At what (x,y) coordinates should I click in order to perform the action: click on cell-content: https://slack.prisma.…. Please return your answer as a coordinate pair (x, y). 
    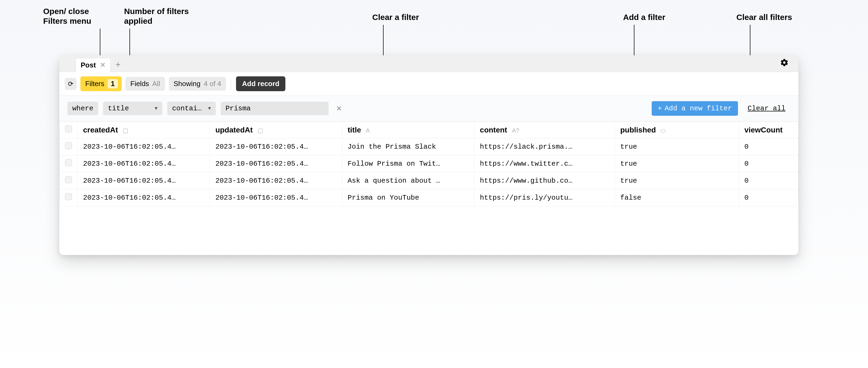
    Looking at the image, I should click on (545, 147).